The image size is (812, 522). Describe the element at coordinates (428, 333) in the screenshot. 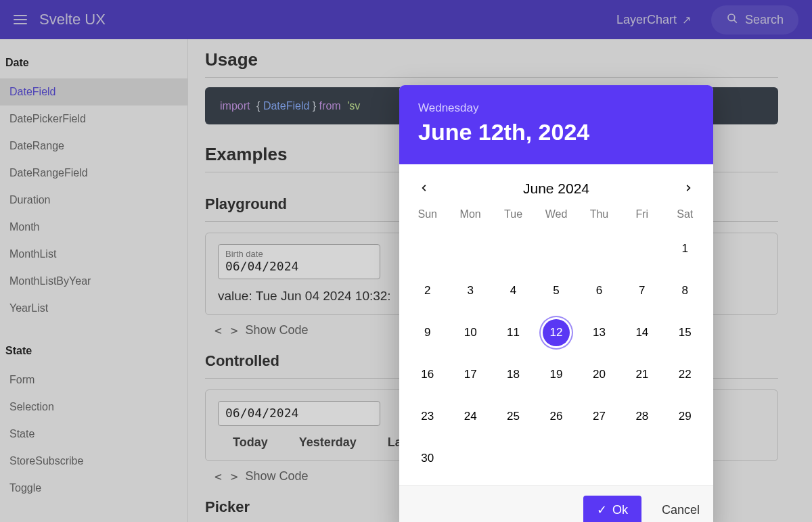

I see `dp-day: 9` at that location.